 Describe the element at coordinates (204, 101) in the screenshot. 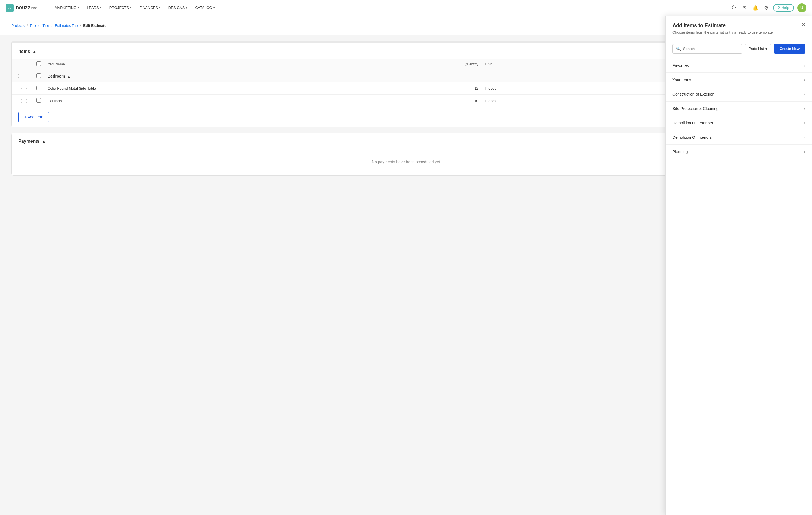

I see `item-name-cell-1: Cabinets` at that location.